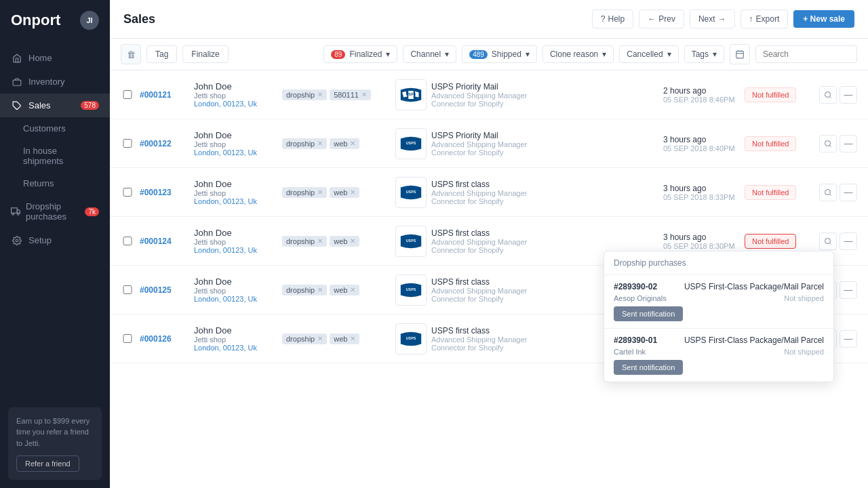 This screenshot has height=488, width=868. Describe the element at coordinates (361, 54) in the screenshot. I see `finalized-filter: 89 Finalized ▾` at that location.